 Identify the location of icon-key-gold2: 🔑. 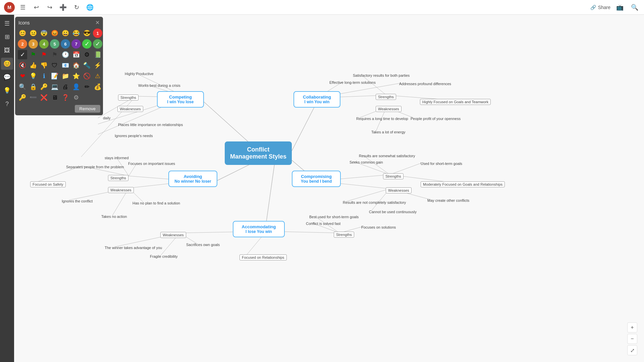
(22, 98).